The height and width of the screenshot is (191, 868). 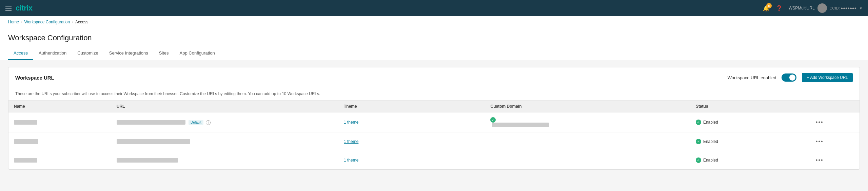 I want to click on row1-name: ●●●●● ●●●●, so click(x=60, y=123).